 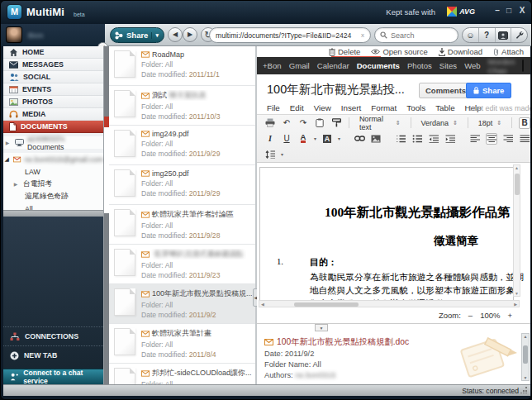 I want to click on file-list-item: 測試 聊天室訊息 Folder: All Date modified: 2011…, so click(x=182, y=106).